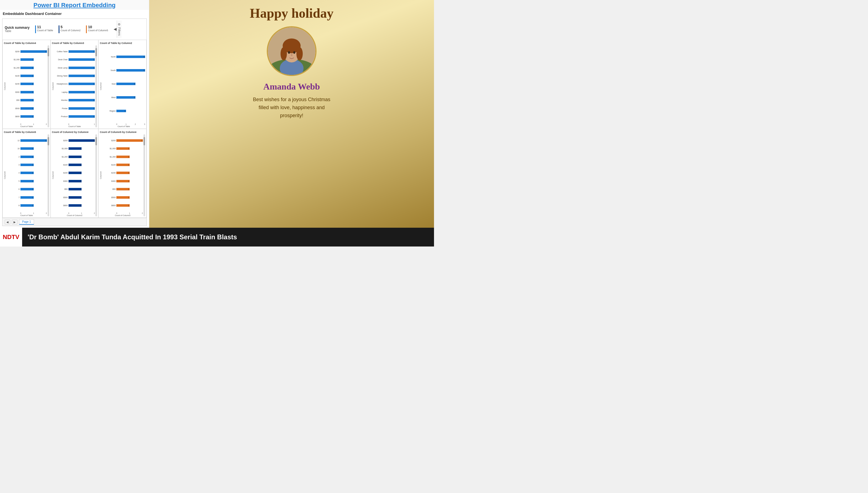  I want to click on x-axis-area-3: 0123Count of Table, so click(124, 125).